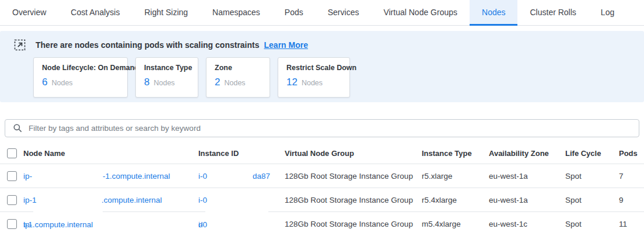 The image size is (644, 236). What do you see at coordinates (242, 153) in the screenshot?
I see `col-instance-id: Instance ID` at bounding box center [242, 153].